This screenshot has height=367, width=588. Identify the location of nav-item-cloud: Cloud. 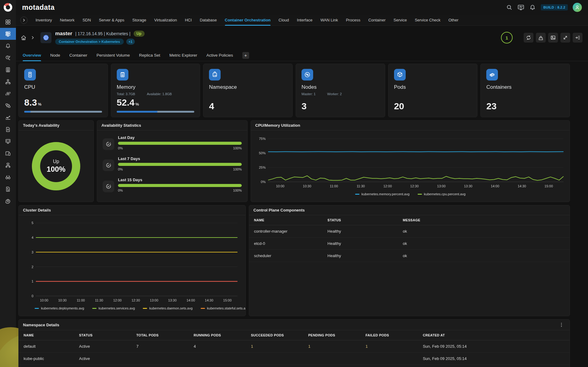
(284, 20).